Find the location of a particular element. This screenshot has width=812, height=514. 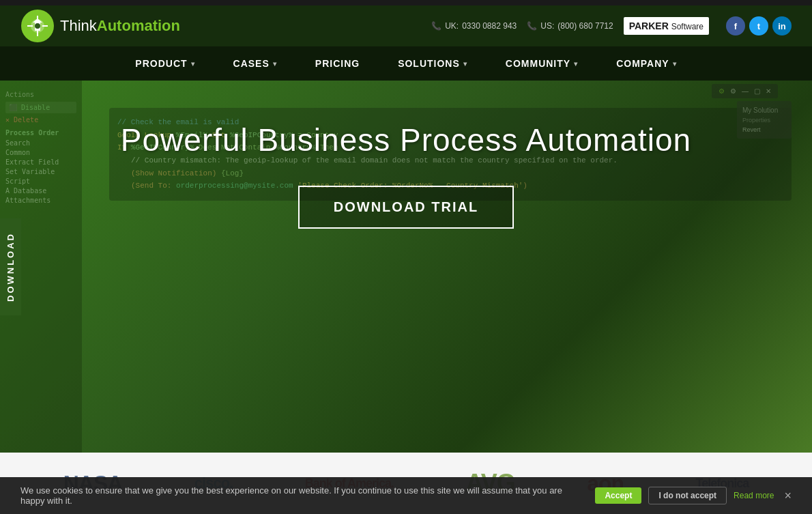

download-side-tab: DOWNLOAD is located at coordinates (11, 267).